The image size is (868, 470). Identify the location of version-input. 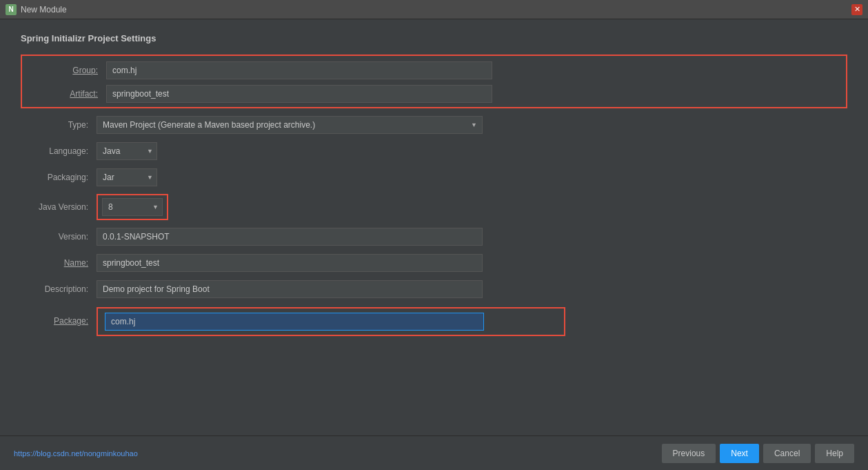
(290, 237).